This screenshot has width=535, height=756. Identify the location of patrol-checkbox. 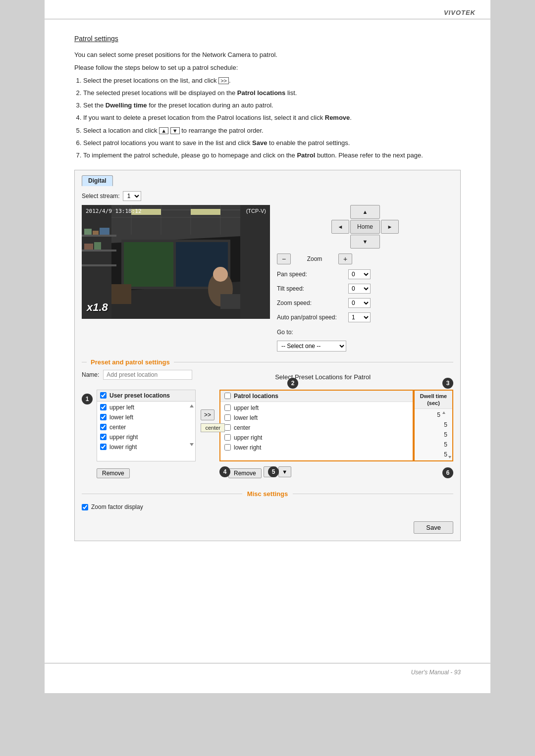
(228, 396).